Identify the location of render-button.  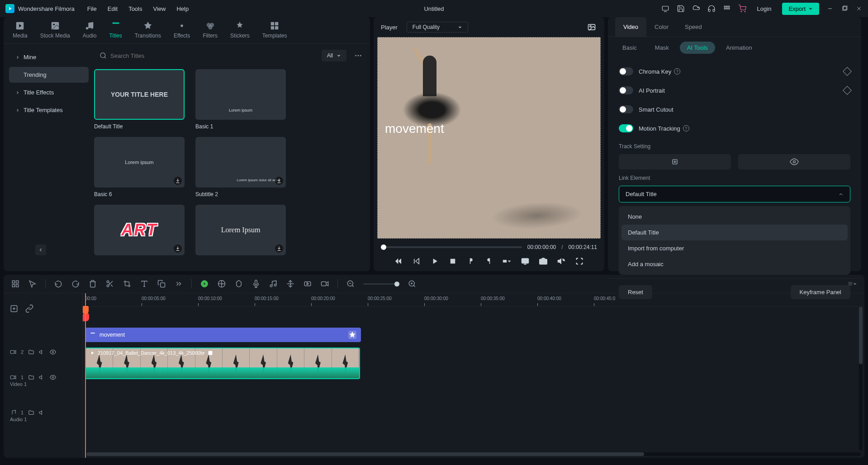
(204, 284).